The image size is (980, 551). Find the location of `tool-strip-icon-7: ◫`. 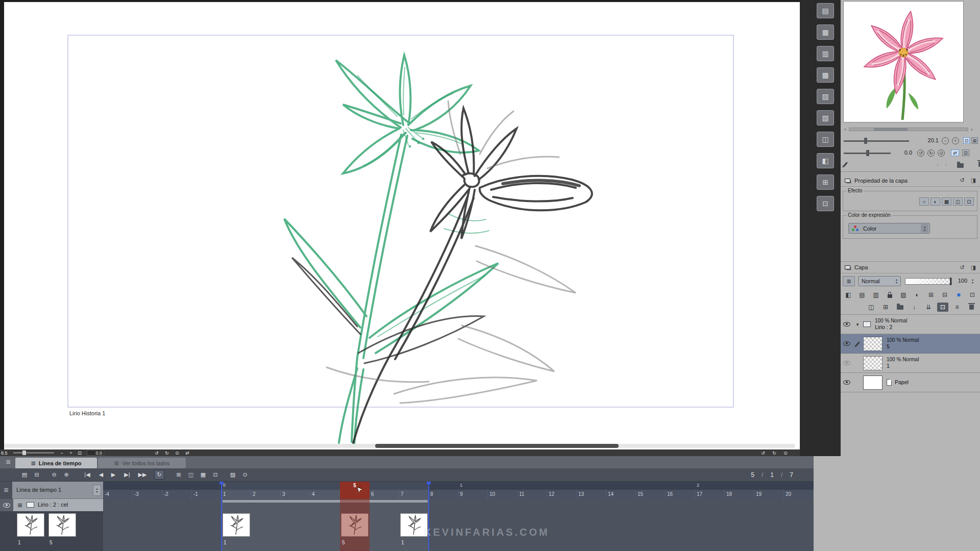

tool-strip-icon-7: ◫ is located at coordinates (825, 139).